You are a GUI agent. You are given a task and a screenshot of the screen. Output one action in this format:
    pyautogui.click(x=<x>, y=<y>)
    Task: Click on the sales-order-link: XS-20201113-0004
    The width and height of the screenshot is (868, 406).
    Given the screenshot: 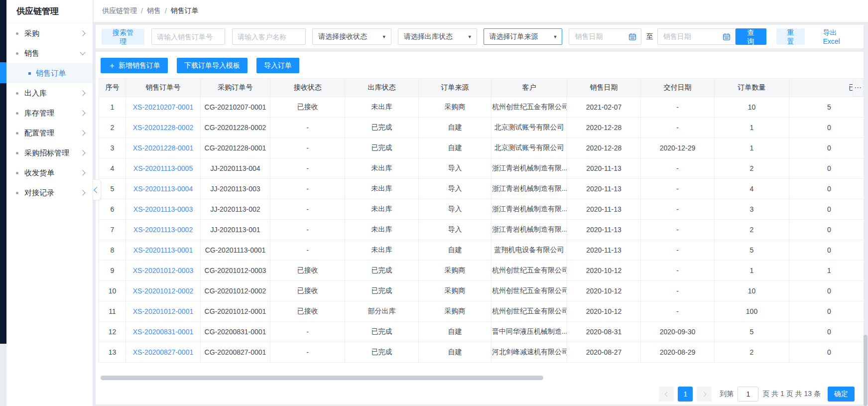 What is the action you would take?
    pyautogui.click(x=163, y=189)
    